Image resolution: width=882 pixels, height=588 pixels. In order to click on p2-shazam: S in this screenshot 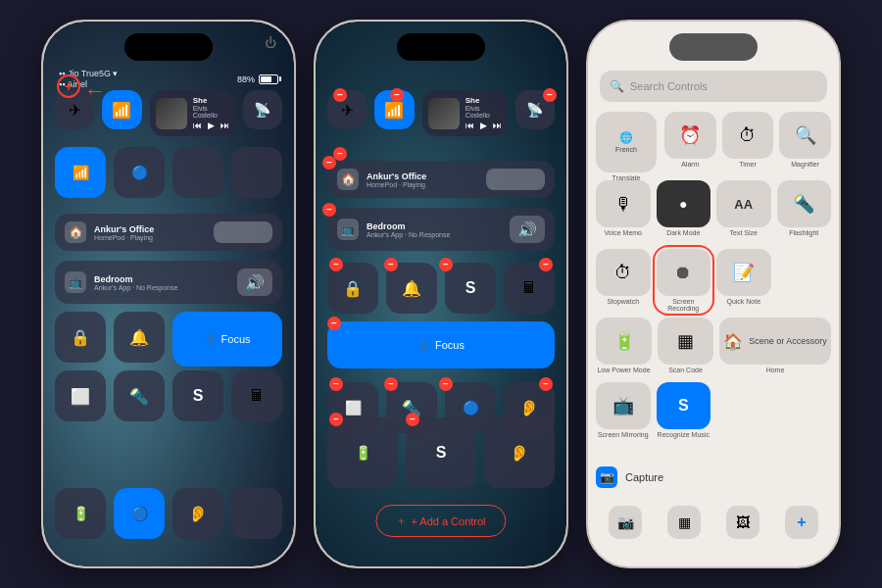, I will do `click(470, 288)`.